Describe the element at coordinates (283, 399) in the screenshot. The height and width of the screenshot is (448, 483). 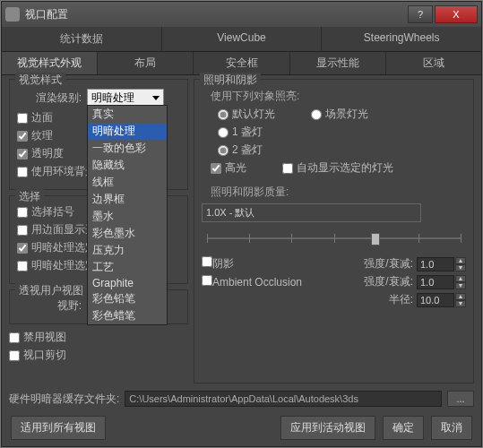
I see `cache-path-input` at that location.